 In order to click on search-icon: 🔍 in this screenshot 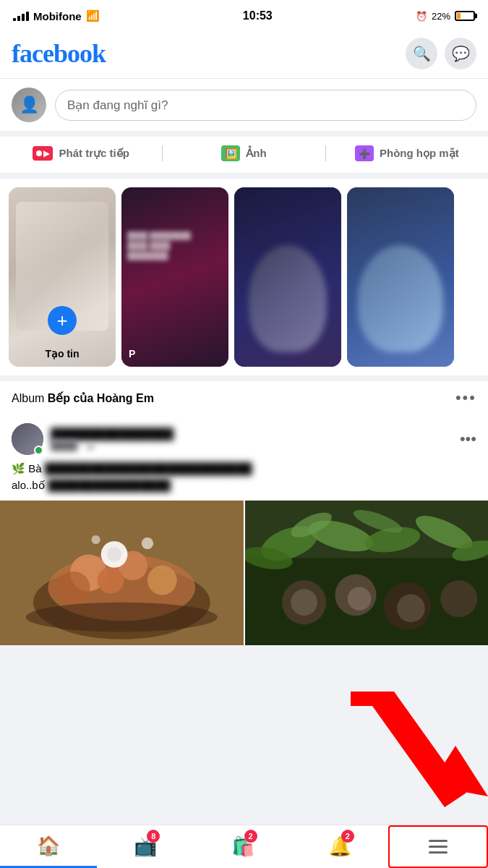, I will do `click(422, 54)`.